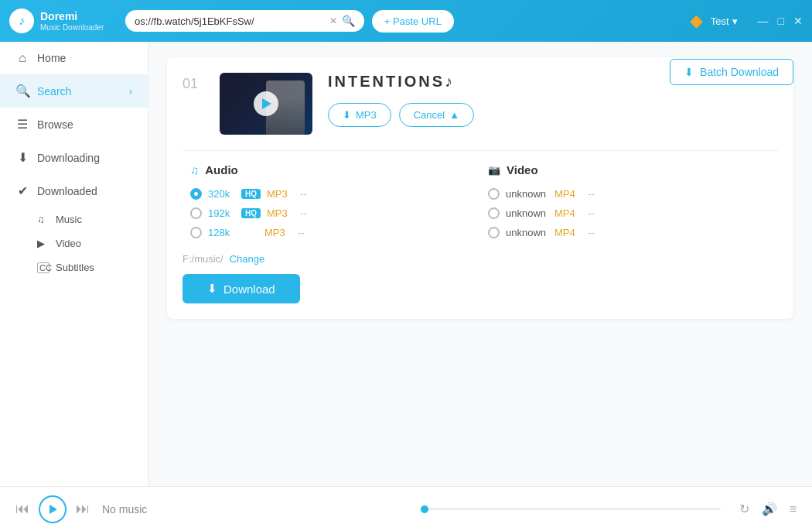 This screenshot has width=812, height=531. What do you see at coordinates (763, 21) in the screenshot?
I see `minimize-button: —` at bounding box center [763, 21].